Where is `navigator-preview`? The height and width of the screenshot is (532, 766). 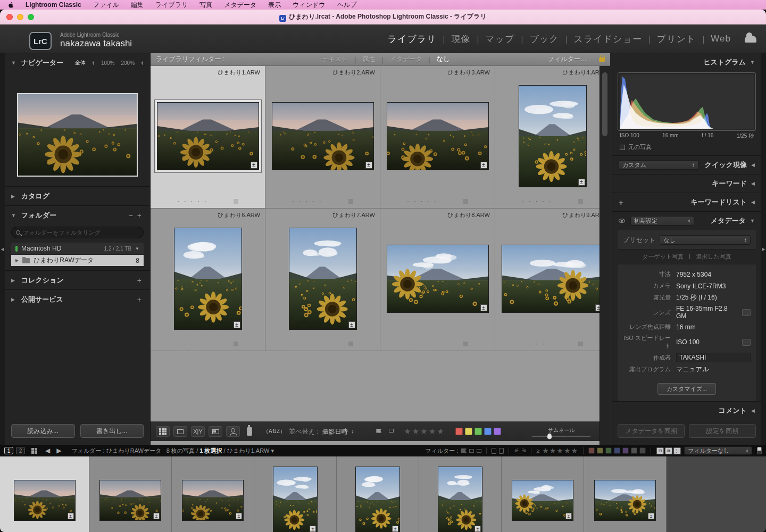 navigator-preview is located at coordinates (78, 135).